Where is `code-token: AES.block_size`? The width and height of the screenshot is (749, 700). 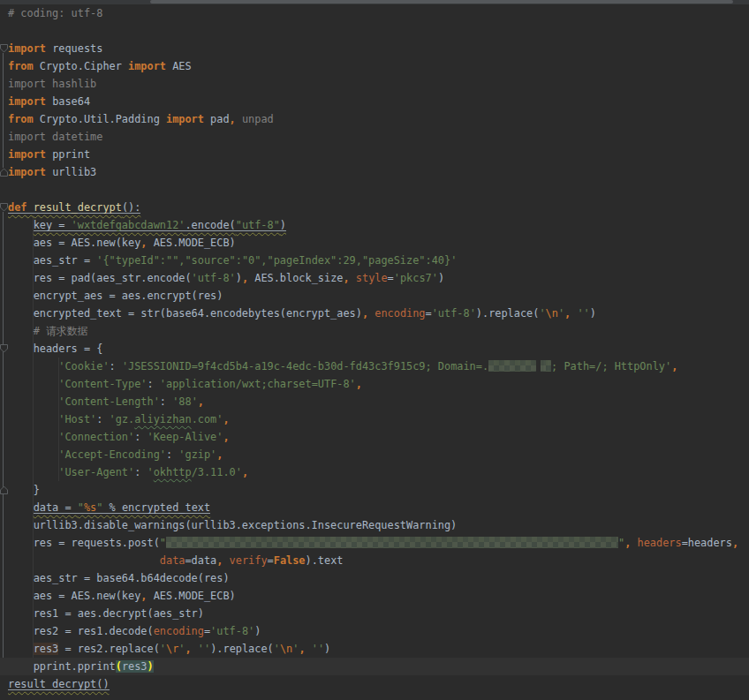
code-token: AES.block_size is located at coordinates (295, 278).